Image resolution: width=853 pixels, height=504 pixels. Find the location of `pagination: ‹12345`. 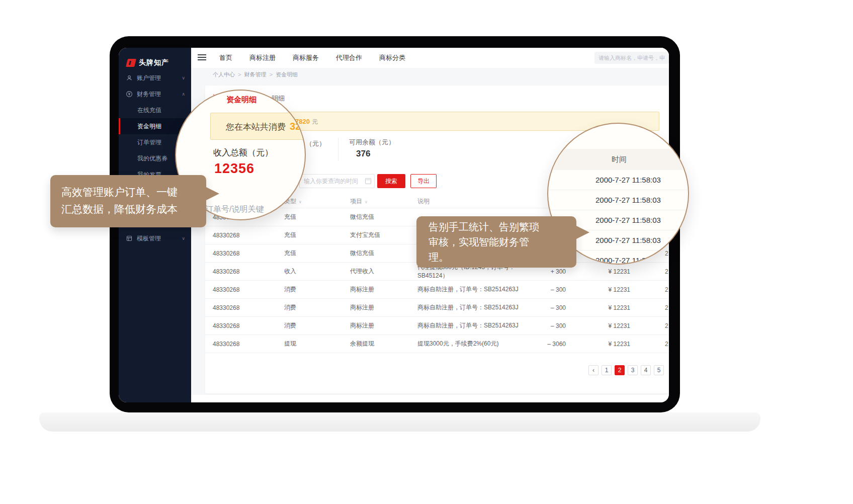

pagination: ‹12345 is located at coordinates (626, 370).